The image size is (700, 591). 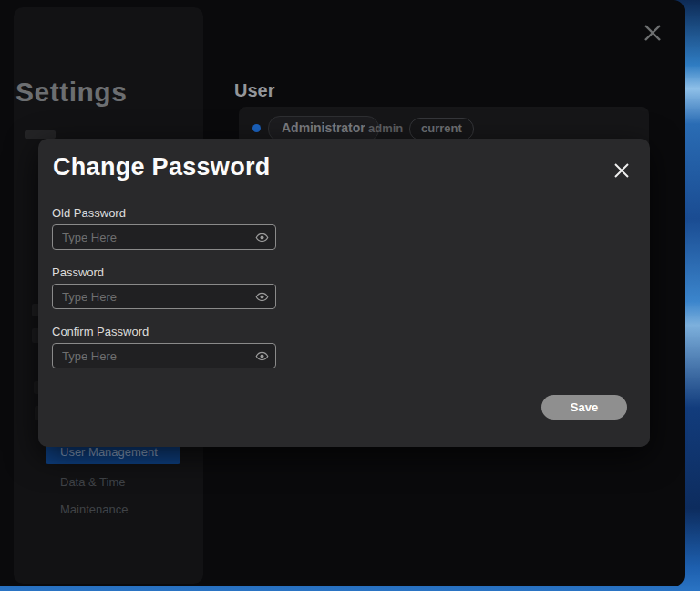 I want to click on sidebar-item-label: Data & Time, so click(x=93, y=482).